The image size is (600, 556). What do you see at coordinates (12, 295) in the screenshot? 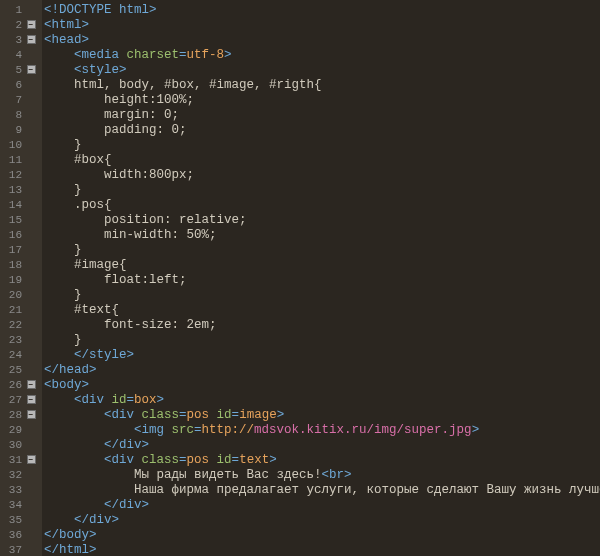
I see `line-number: 20` at bounding box center [12, 295].